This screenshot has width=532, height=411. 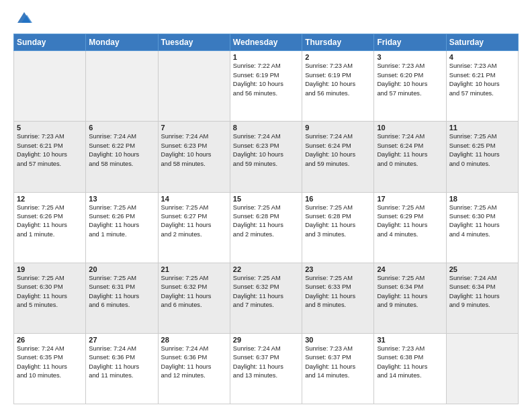 I want to click on calendar-cell: 26Sunrise: 7:24 AM Sunset: 6:35 PM Dayli…, so click(x=50, y=368).